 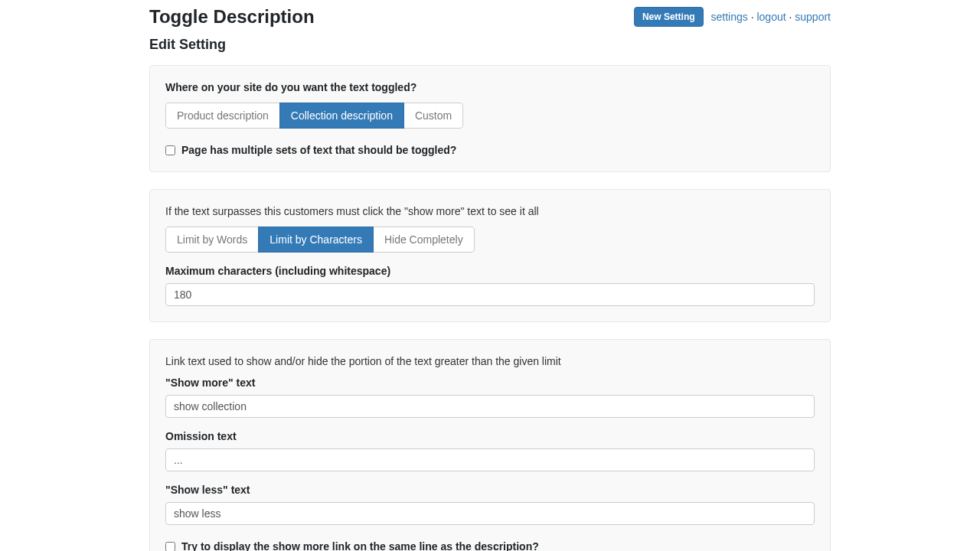 What do you see at coordinates (490, 44) in the screenshot?
I see `subtitle: Edit Setting` at bounding box center [490, 44].